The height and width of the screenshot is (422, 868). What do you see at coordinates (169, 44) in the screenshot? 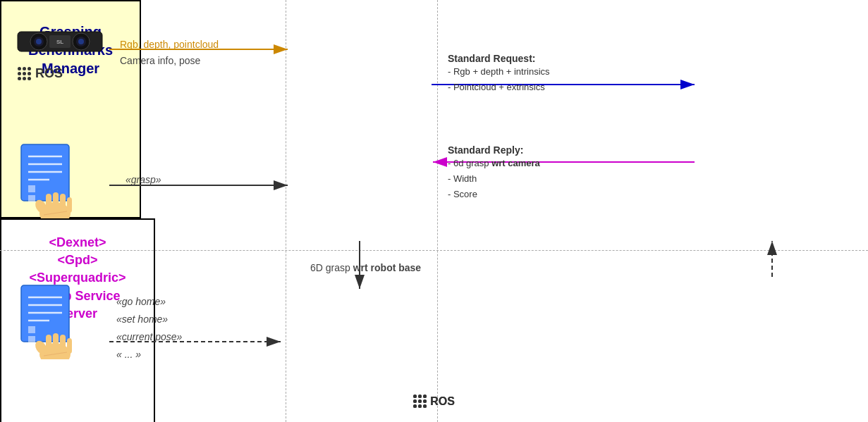
I see `camera-label-1: Rgb, depth, pointcloud` at bounding box center [169, 44].